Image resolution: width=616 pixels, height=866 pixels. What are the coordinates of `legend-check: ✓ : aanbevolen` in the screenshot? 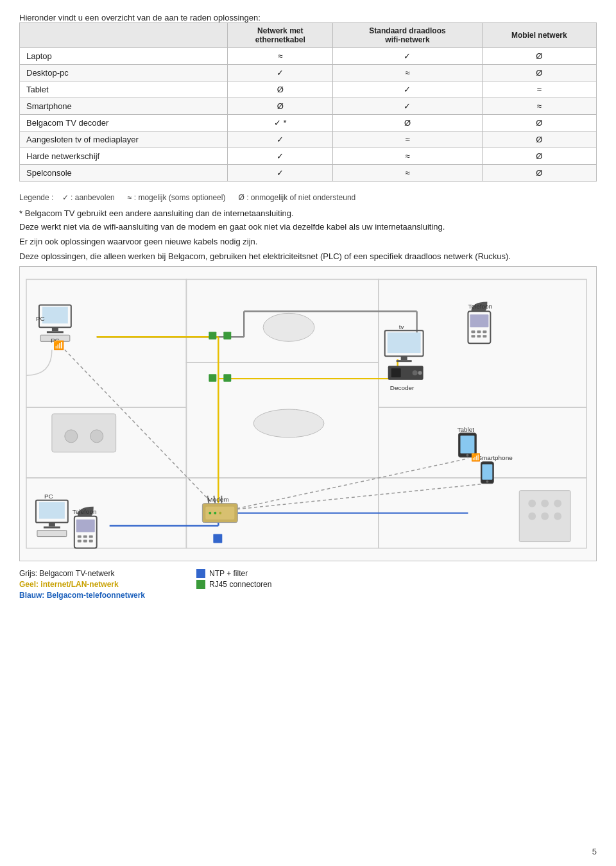 It's located at (89, 198).